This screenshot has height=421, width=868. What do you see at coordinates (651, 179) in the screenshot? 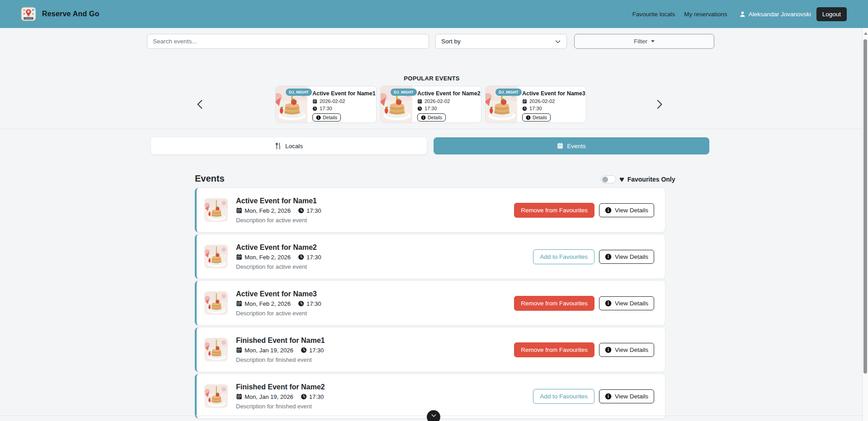
I see `favourites-only-label: Favourites Only` at bounding box center [651, 179].